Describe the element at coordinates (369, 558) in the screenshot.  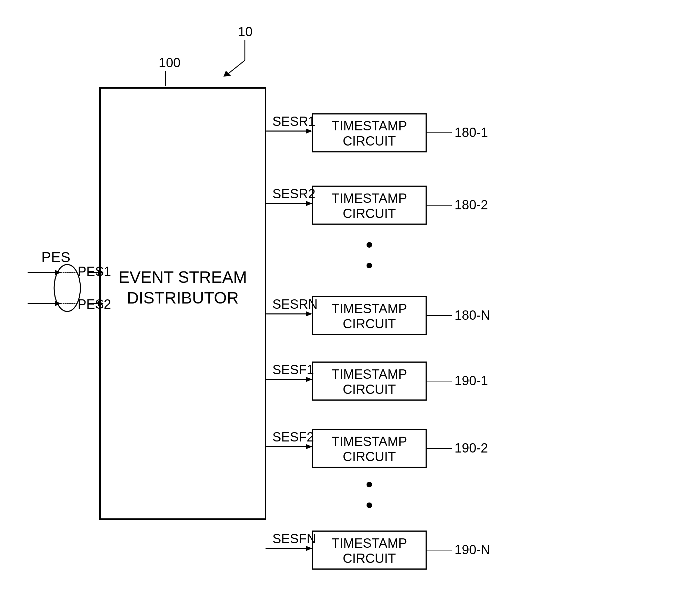
I see `ts-label2-fn: CIRCUIT` at that location.